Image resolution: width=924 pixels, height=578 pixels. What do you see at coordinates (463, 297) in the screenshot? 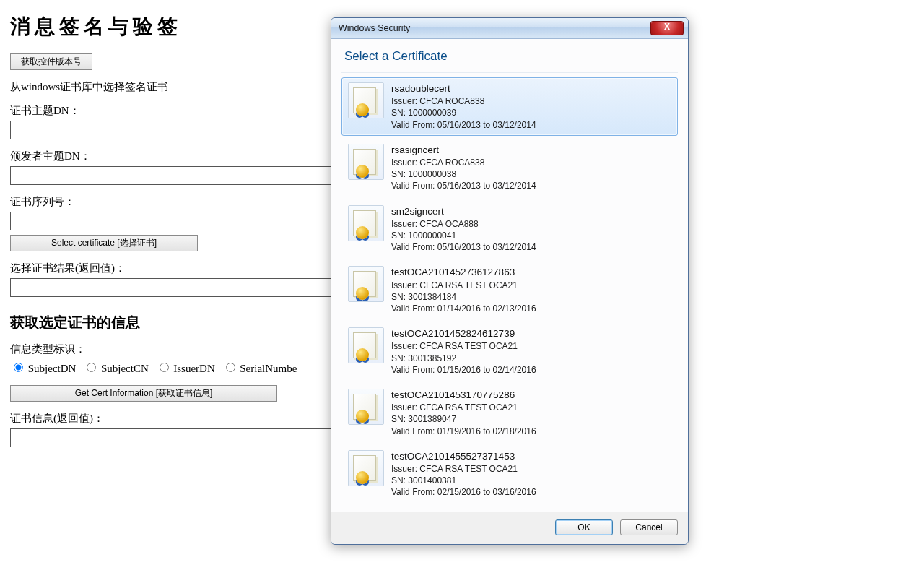
I see `certificate-sn: SN: 3001384184` at bounding box center [463, 297].